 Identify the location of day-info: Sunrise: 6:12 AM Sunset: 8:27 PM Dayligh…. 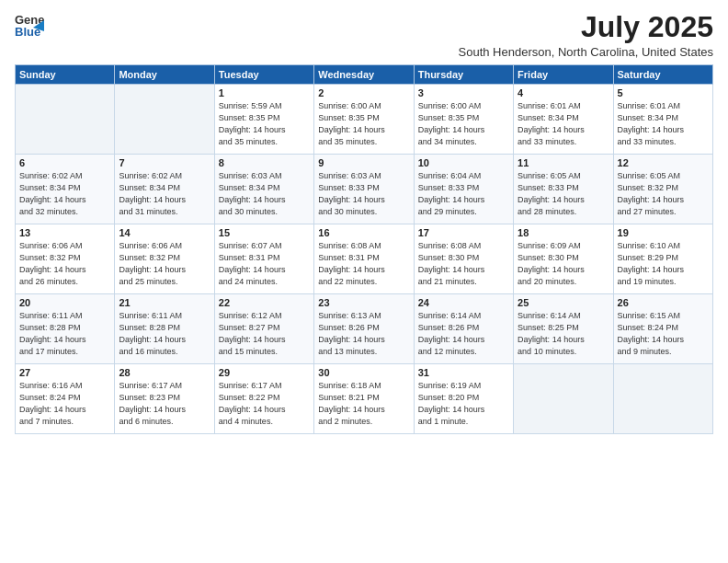
(265, 334).